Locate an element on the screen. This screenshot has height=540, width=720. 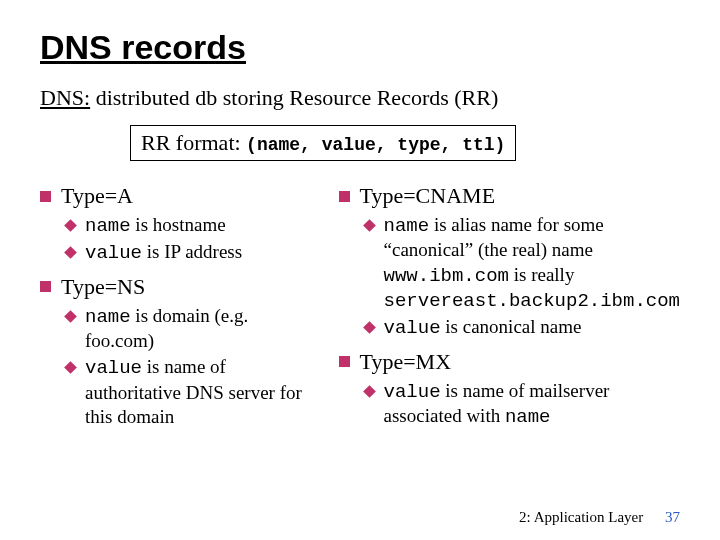
list-item: name is hostname is located at coordinates (190, 226).